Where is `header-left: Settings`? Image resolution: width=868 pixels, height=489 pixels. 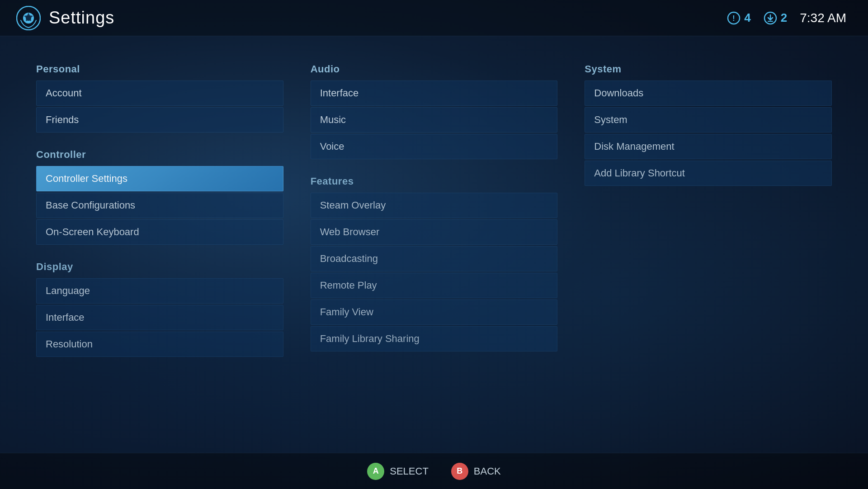
header-left: Settings is located at coordinates (65, 18).